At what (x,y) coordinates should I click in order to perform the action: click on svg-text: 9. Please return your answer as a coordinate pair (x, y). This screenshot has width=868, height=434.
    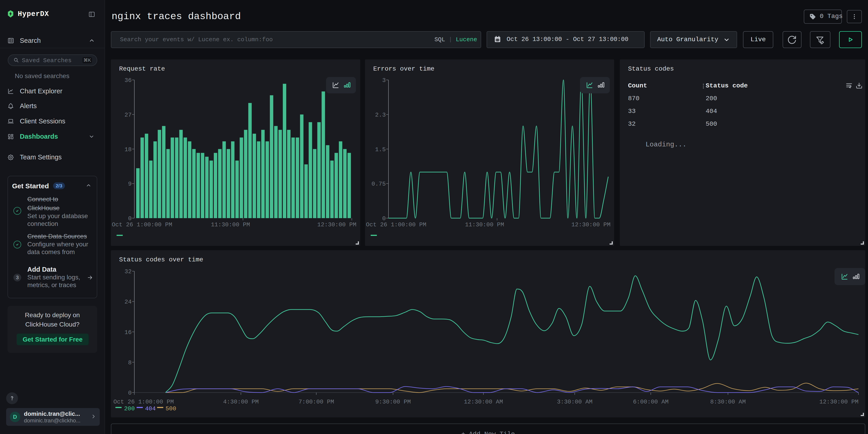
    Looking at the image, I should click on (130, 184).